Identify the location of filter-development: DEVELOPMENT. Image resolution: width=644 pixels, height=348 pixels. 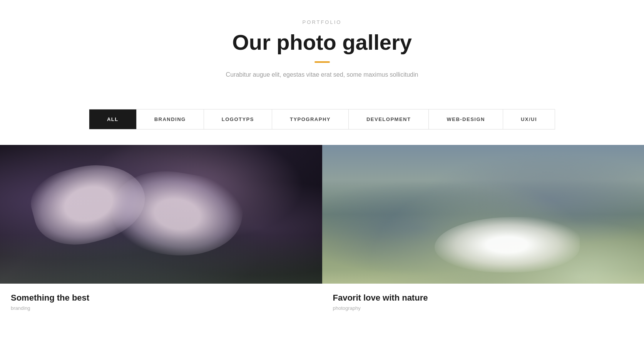
(389, 119).